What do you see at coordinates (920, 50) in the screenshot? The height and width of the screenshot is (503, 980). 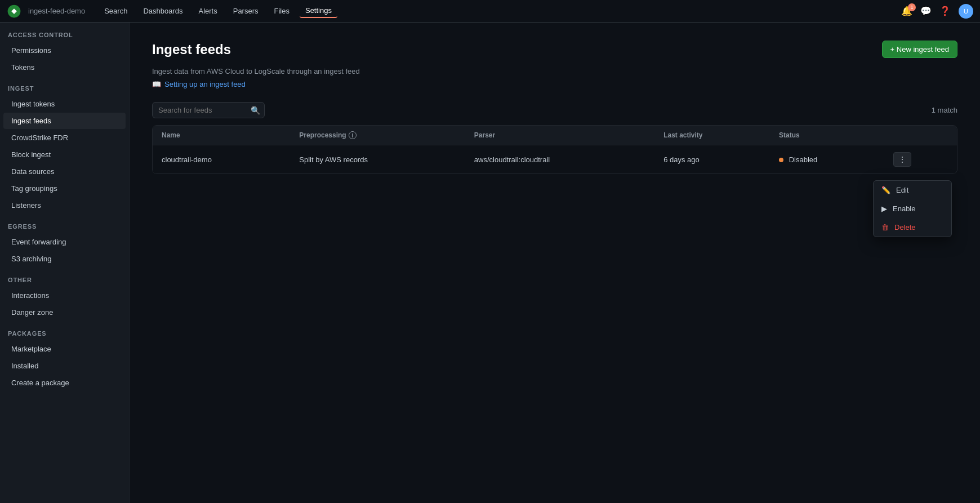 I see `new-ingest-feed-button: + New ingest feed` at bounding box center [920, 50].